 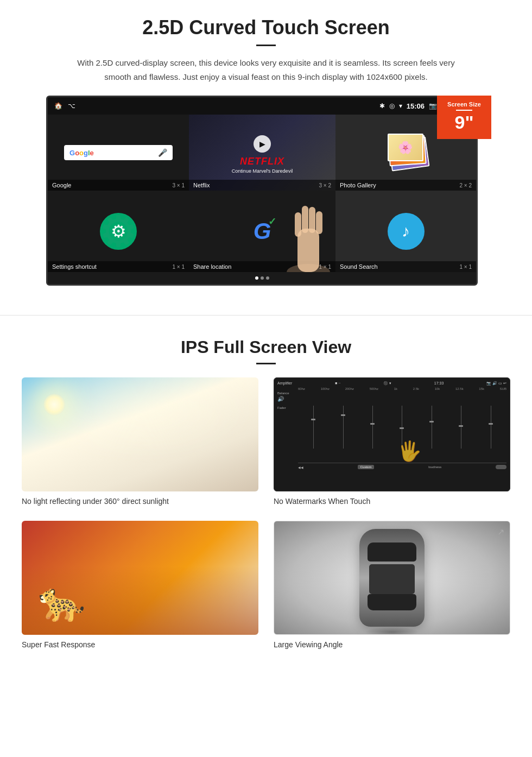 What do you see at coordinates (118, 267) in the screenshot?
I see `settings-label: Settings shortcut 1 × 1` at bounding box center [118, 267].